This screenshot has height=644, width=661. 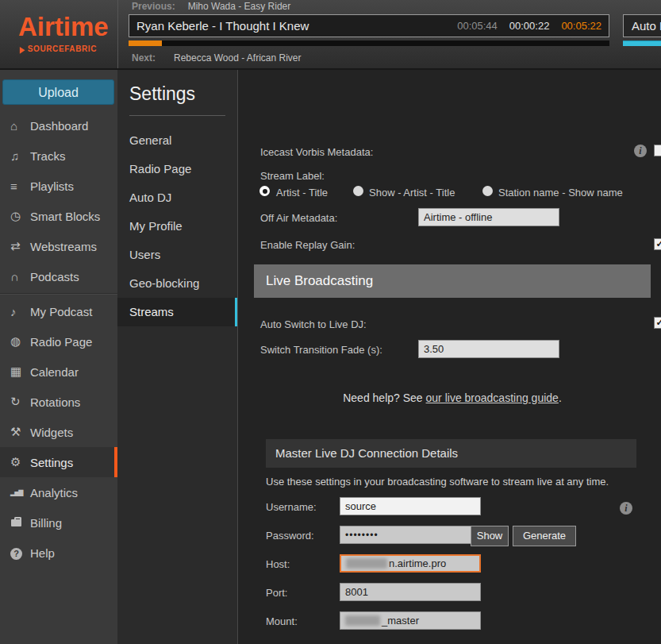 I want to click on enable-replay-gain-checkbox: ✓, so click(x=657, y=245).